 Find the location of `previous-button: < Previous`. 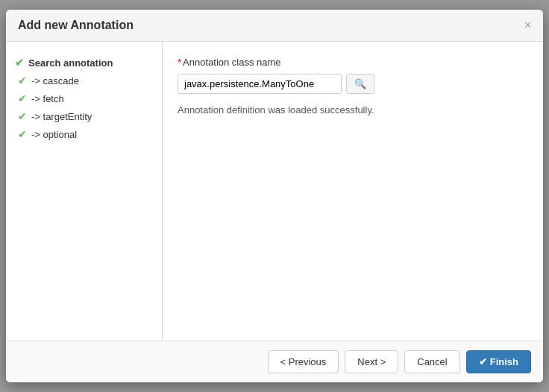

previous-button: < Previous is located at coordinates (304, 362).